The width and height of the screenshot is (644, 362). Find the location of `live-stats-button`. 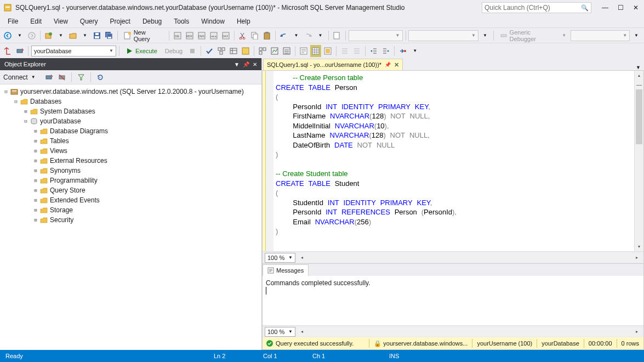

live-stats-button is located at coordinates (275, 51).